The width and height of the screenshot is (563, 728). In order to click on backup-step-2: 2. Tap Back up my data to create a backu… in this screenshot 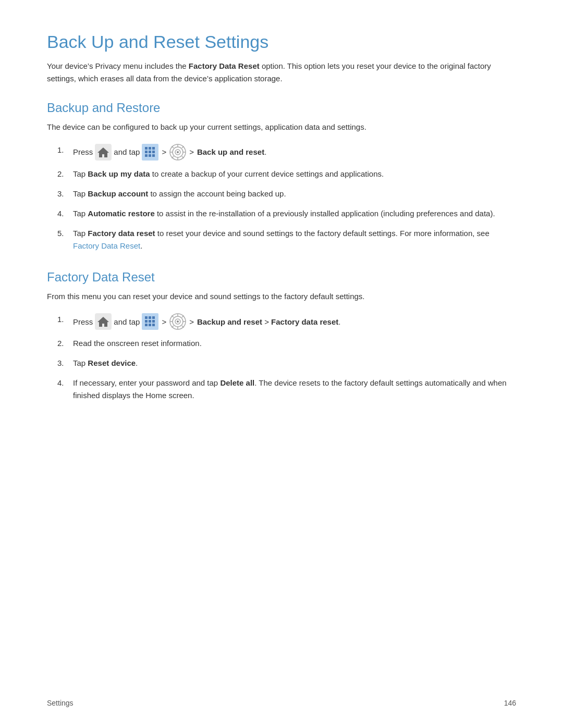, I will do `click(287, 174)`.